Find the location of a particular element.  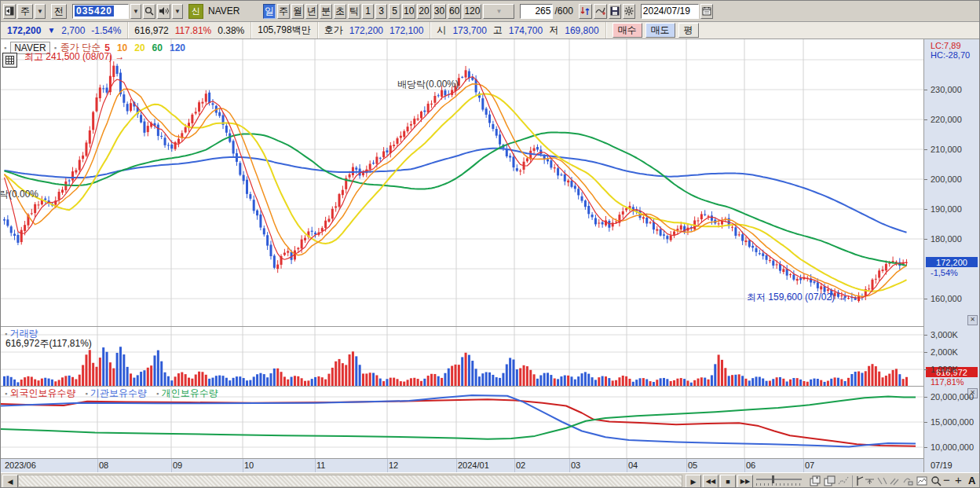

buy-button: 매수 is located at coordinates (627, 30).